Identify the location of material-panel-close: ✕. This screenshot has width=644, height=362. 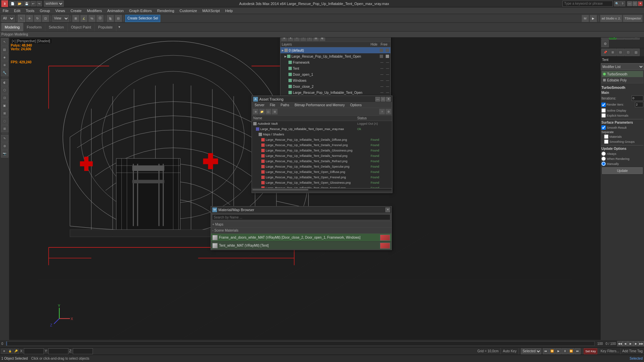
(388, 210).